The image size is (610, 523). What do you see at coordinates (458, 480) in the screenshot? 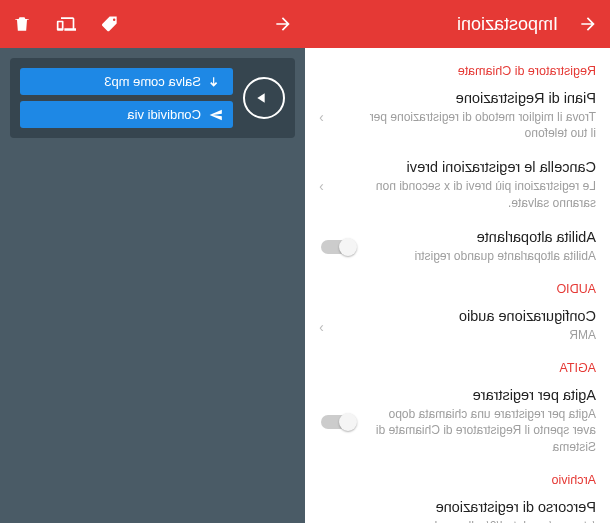
I see `section-archive: Archivio` at bounding box center [458, 480].